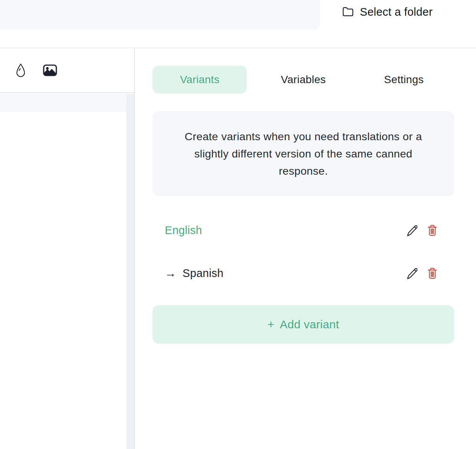 Image resolution: width=476 pixels, height=449 pixels. What do you see at coordinates (404, 80) in the screenshot?
I see `tab-settings-label: Settings` at bounding box center [404, 80].